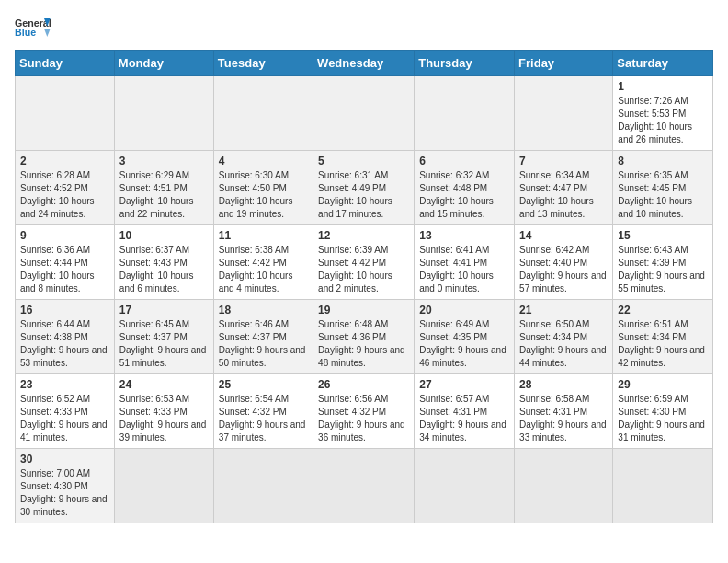  Describe the element at coordinates (33, 28) in the screenshot. I see `logo-icon: General Blue` at that location.